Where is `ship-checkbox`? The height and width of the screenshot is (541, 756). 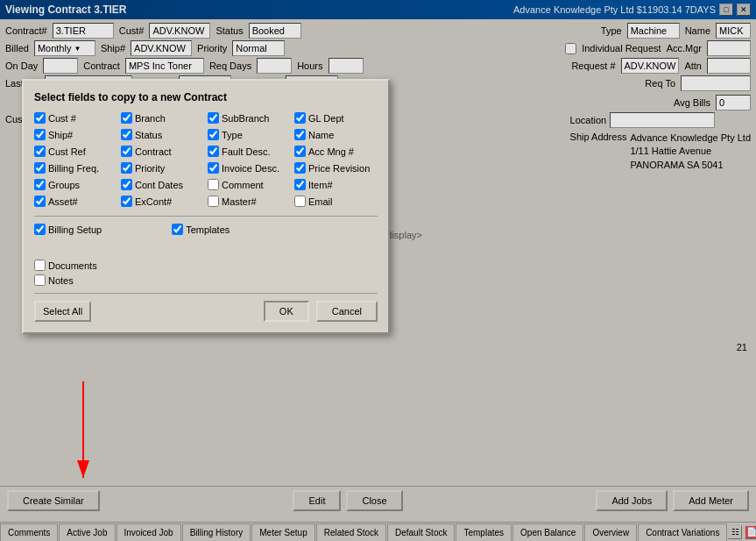 ship-checkbox is located at coordinates (40, 135).